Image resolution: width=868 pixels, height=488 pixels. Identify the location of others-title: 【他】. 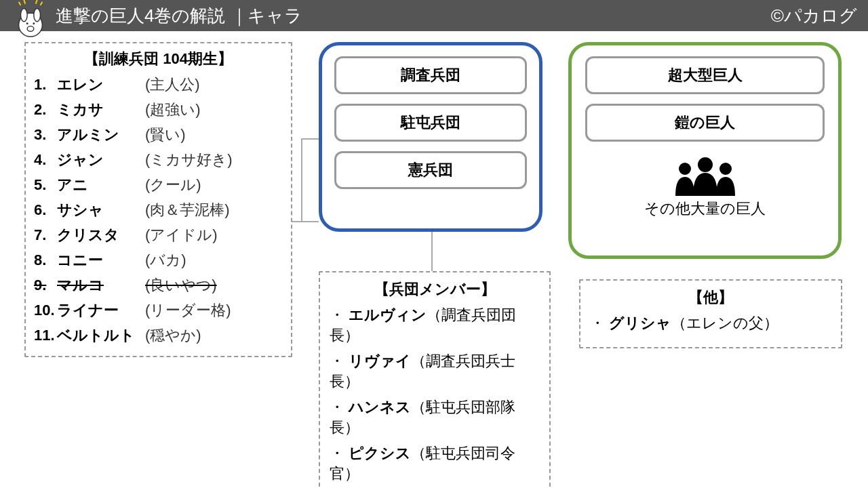
(711, 298).